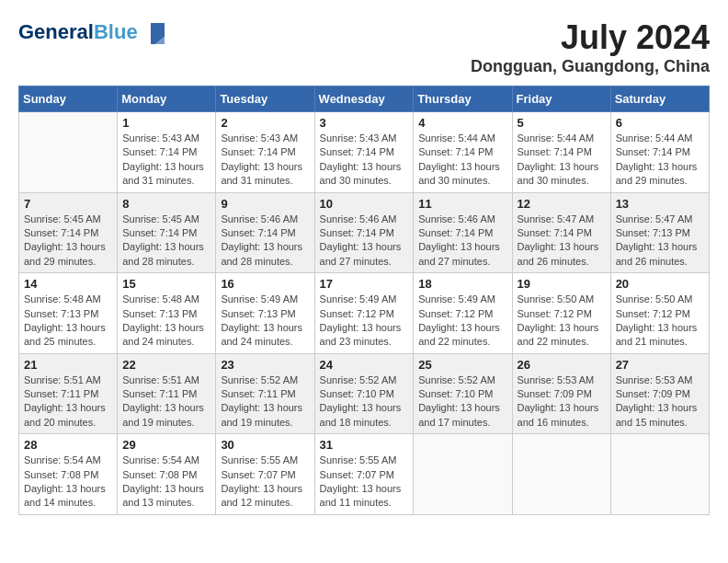 The width and height of the screenshot is (728, 563). I want to click on day-number: 30, so click(265, 445).